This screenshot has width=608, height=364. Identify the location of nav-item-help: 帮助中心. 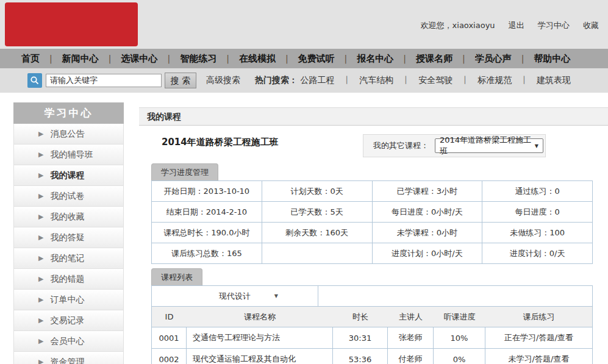
(552, 59).